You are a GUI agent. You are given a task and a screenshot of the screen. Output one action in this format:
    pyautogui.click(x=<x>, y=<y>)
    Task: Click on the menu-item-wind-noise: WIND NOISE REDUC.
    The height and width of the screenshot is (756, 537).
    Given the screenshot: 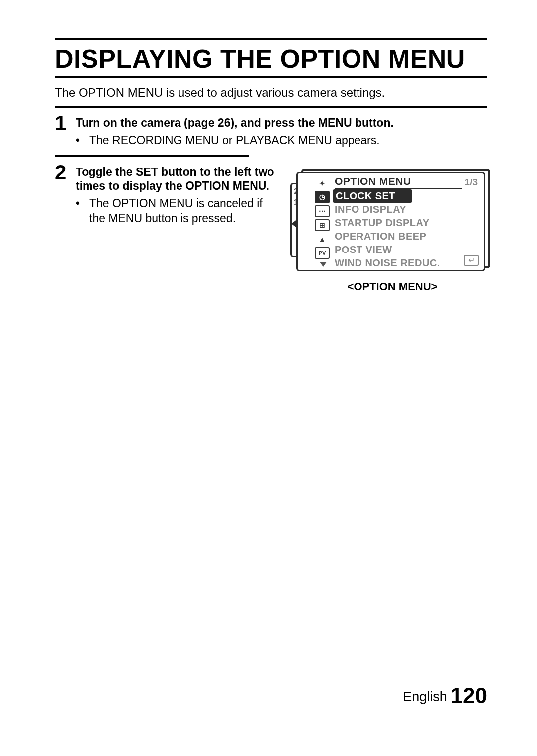 What is the action you would take?
    pyautogui.click(x=408, y=263)
    